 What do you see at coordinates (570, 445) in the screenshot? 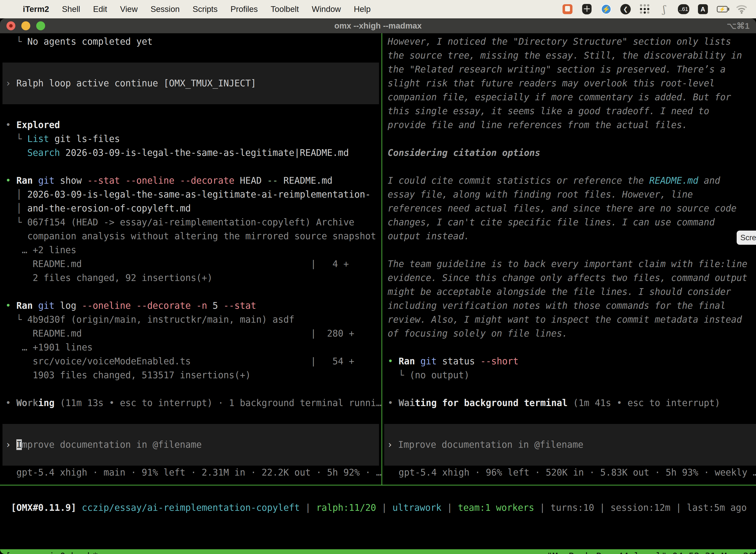
I see `terminal-line: › Improve documentation in @filename` at bounding box center [570, 445].